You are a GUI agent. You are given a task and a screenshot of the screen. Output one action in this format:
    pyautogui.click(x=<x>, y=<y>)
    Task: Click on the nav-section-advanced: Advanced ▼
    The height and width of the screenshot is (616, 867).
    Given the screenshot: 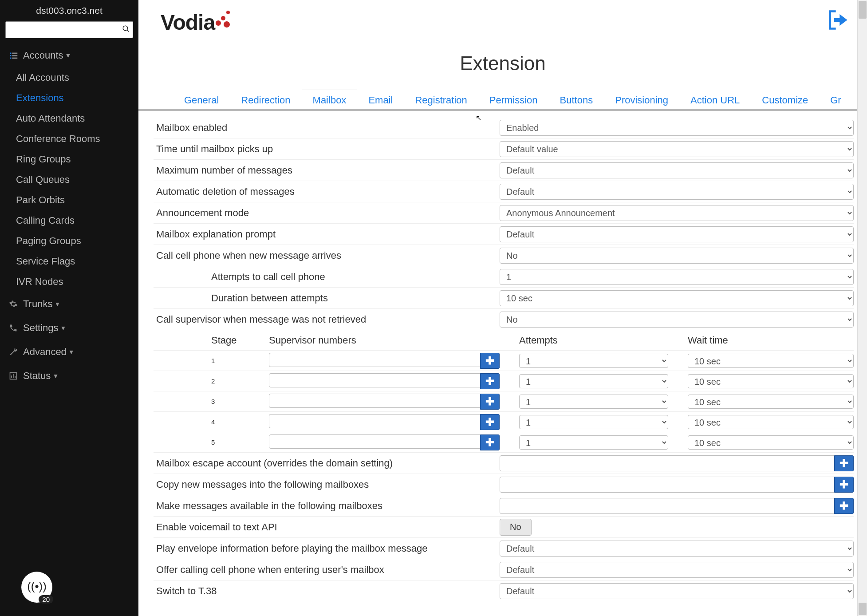 What is the action you would take?
    pyautogui.click(x=69, y=352)
    